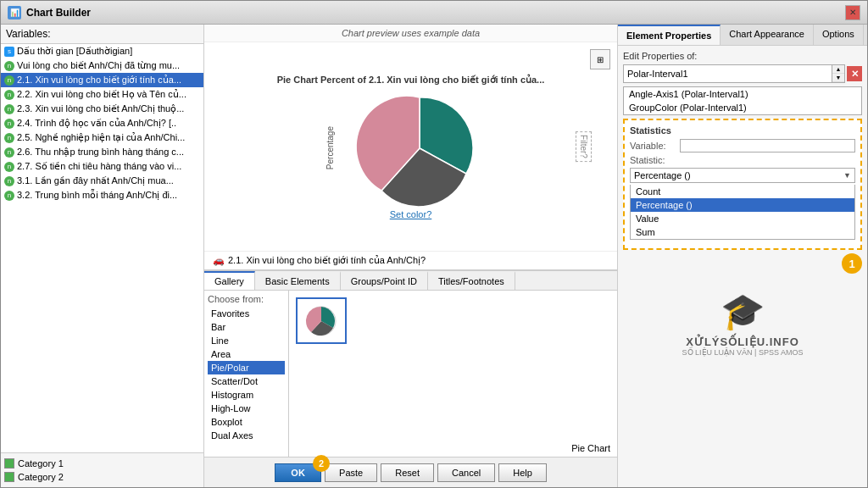  I want to click on var-text-6: 2.5. Nghề nghiệp hiện tại của Anh/Chi..., so click(101, 137).